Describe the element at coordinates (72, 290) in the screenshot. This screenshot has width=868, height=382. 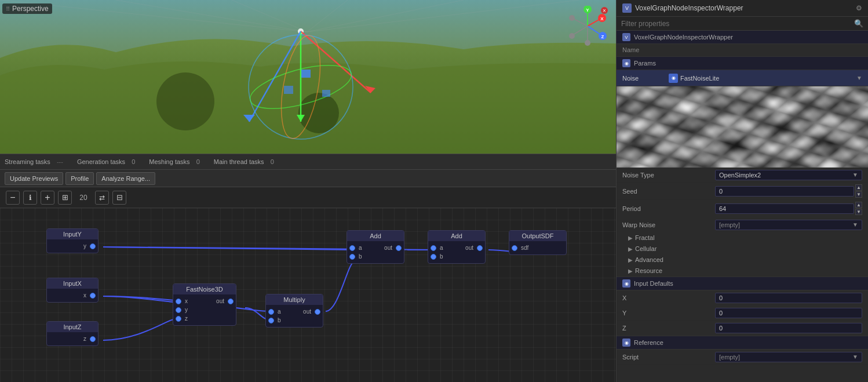
I see `node-inputX: InputX x` at that location.